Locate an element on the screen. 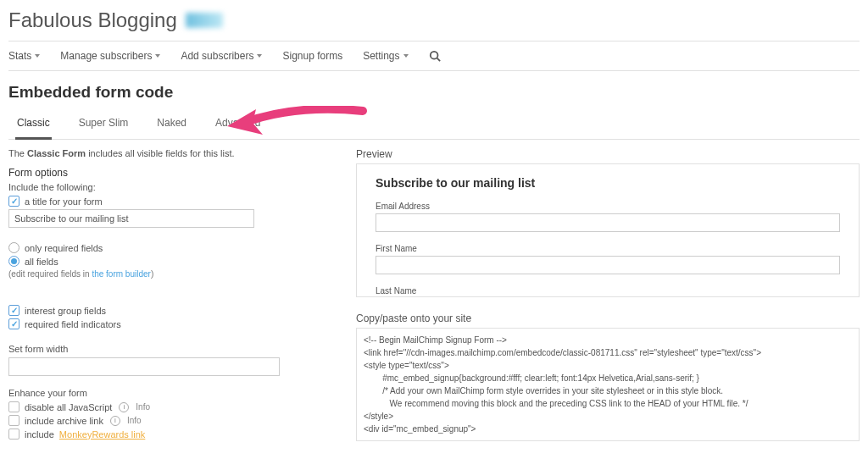 This screenshot has width=868, height=470. code-box: <!-- Begin MailChimp Signup Form --> <li… is located at coordinates (608, 384).